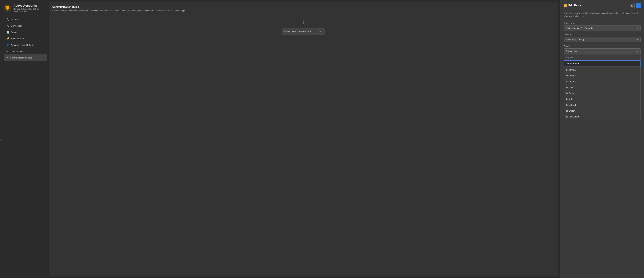 This screenshot has width=644, height=278. Describe the element at coordinates (298, 31) in the screenshot. I see `branch-node-label: Notify Users of Old Records` at that location.